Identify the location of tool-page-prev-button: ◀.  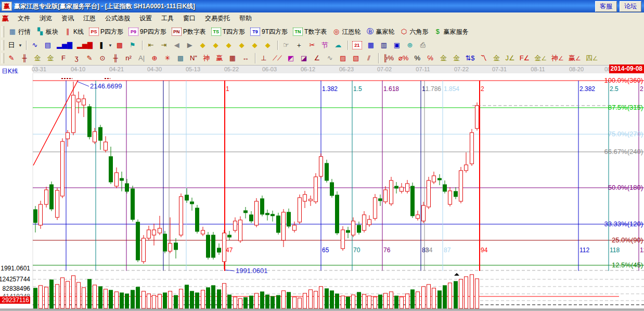
(178, 45).